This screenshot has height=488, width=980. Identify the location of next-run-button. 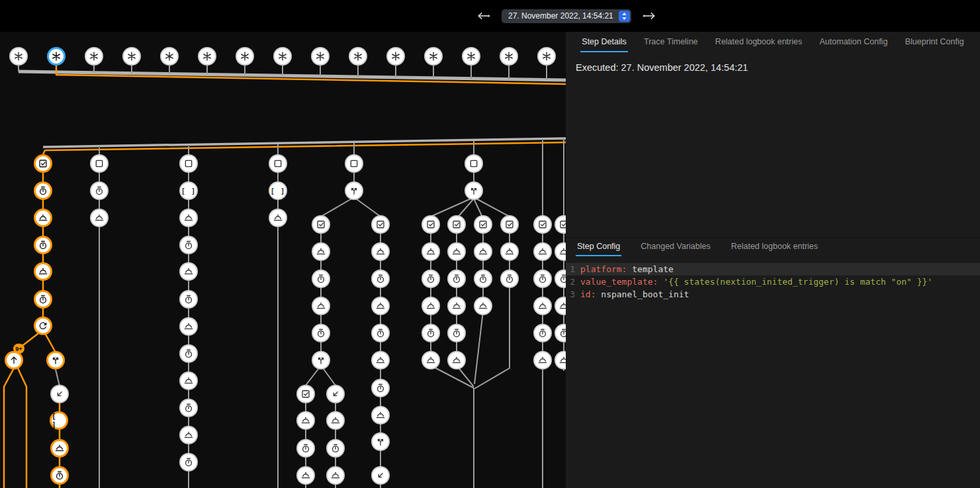
(649, 16).